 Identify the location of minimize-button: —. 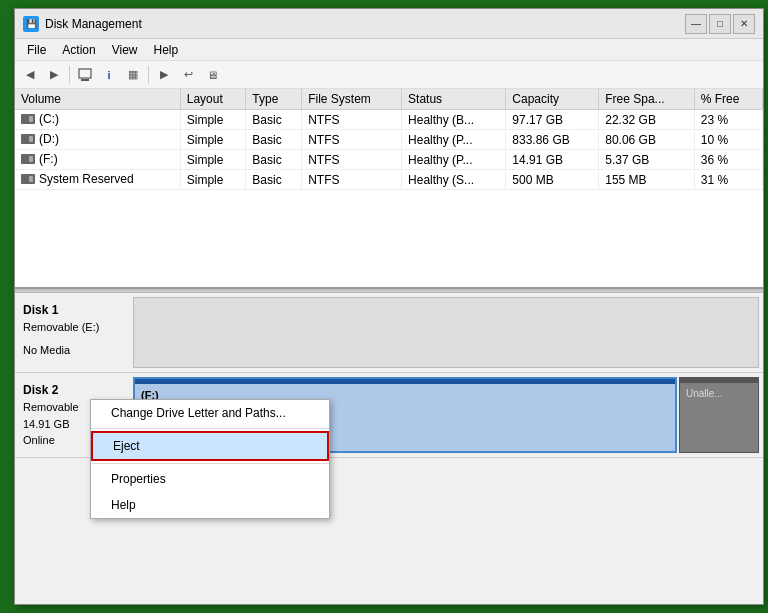
(696, 24).